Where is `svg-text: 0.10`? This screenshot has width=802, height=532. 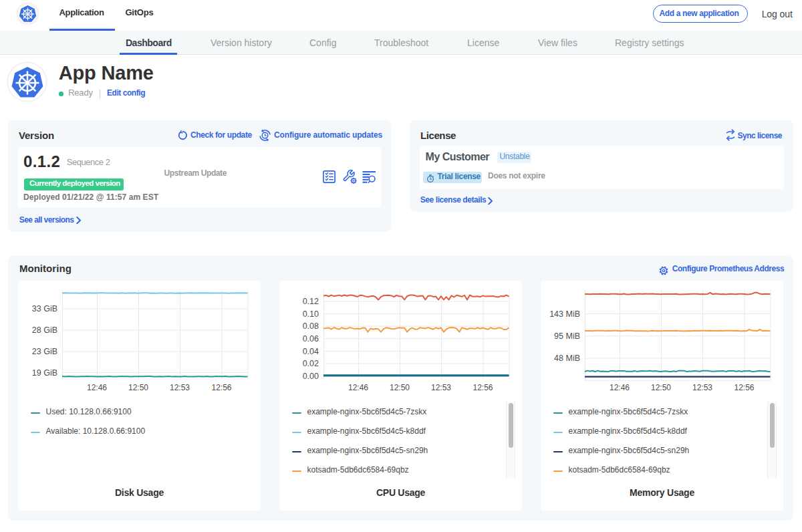
svg-text: 0.10 is located at coordinates (311, 314).